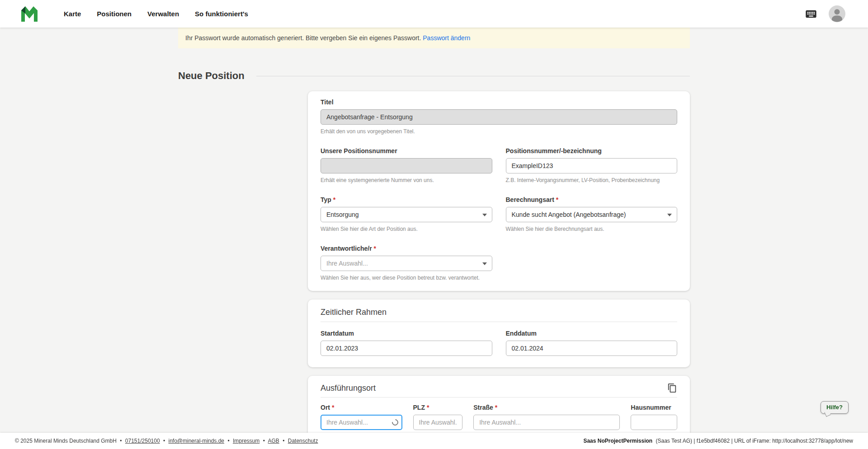 The height and width of the screenshot is (449, 868). I want to click on footer-datenschutz-link: Datenschutz, so click(303, 441).